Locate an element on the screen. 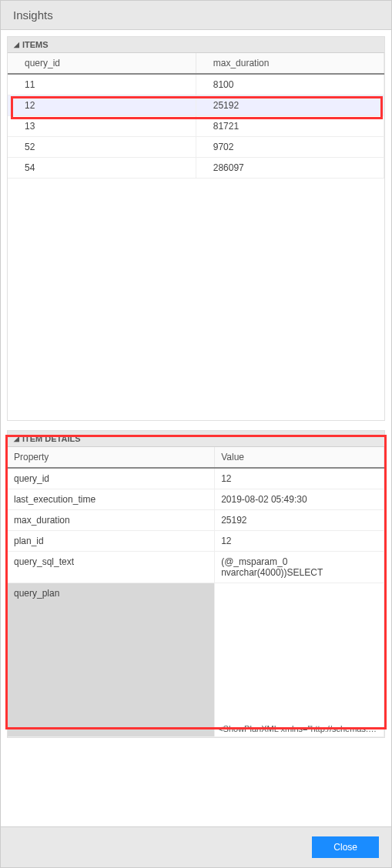 Image resolution: width=392 pixels, height=868 pixels. detail-property: max_duration is located at coordinates (111, 520).